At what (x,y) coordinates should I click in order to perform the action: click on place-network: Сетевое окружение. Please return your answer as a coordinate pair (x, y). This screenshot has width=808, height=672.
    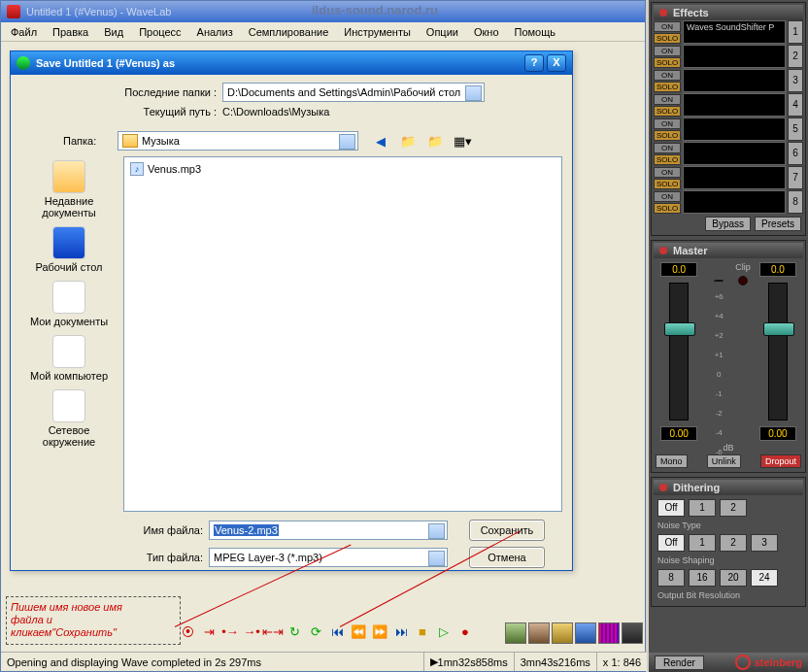
    Looking at the image, I should click on (69, 419).